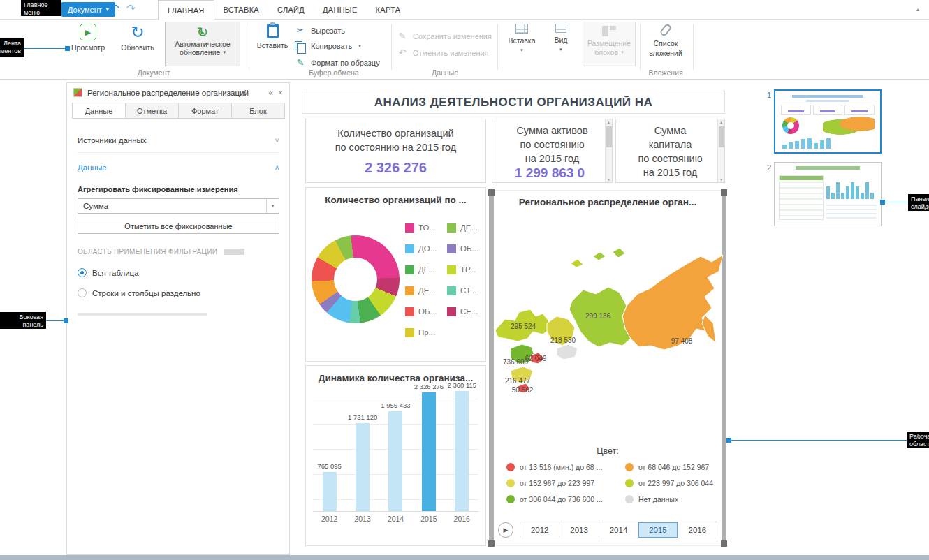  Describe the element at coordinates (515, 362) in the screenshot. I see `map-region-value: 736 600` at that location.